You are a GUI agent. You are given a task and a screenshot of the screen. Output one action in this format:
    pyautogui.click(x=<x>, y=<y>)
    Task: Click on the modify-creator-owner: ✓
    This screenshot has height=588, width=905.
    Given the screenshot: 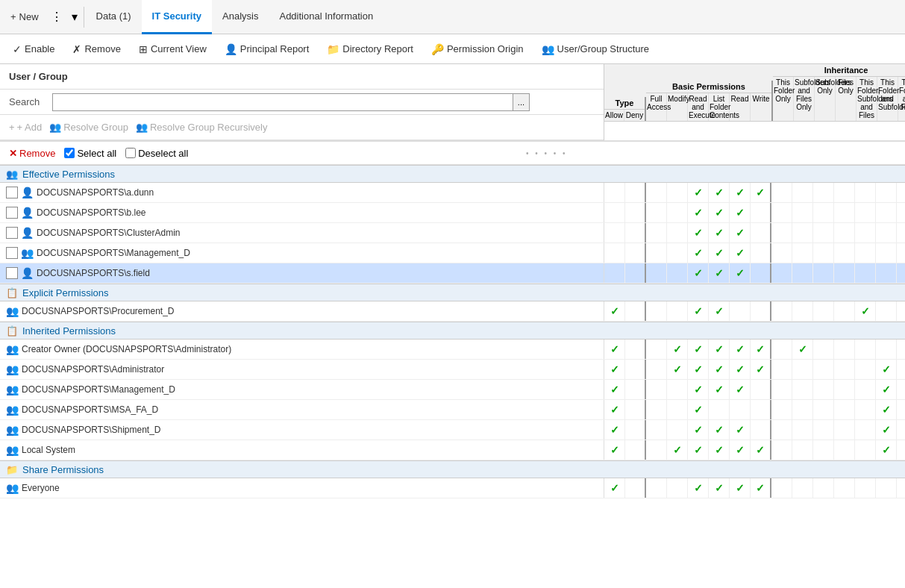 What is the action you would take?
    pyautogui.click(x=677, y=349)
    